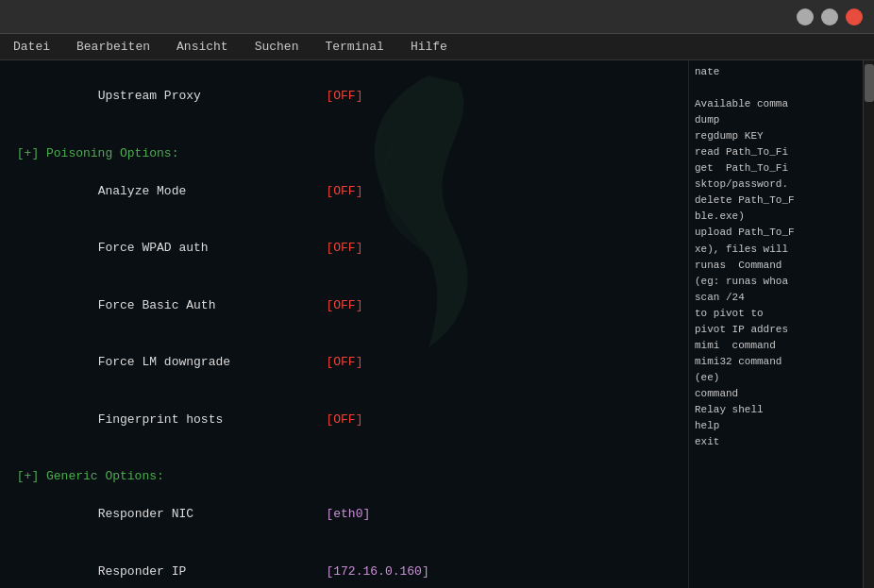  Describe the element at coordinates (344, 419) in the screenshot. I see `line-fingerprint: Fingerprint hosts [OFF]` at that location.